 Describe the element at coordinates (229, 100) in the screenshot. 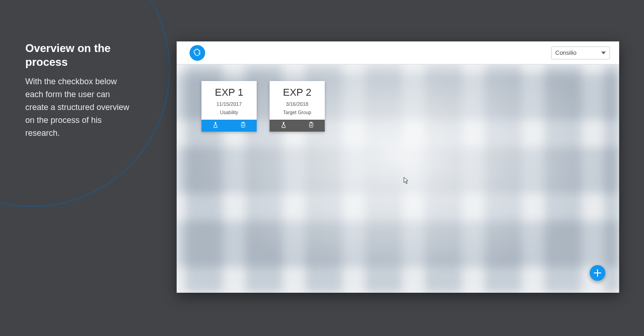

I see `experiment-card-body: EXP 1 11/15/2017 Usability` at that location.